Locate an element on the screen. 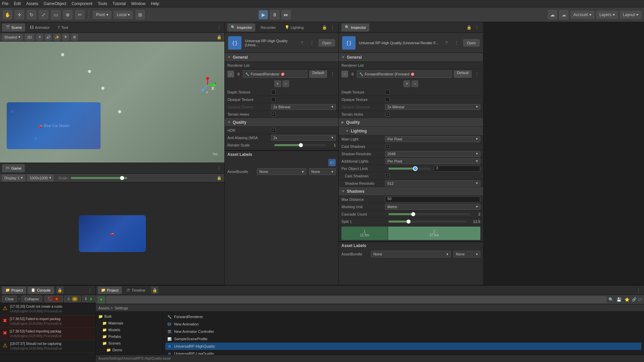  inspector-right-lock: 🔒 is located at coordinates (469, 27).